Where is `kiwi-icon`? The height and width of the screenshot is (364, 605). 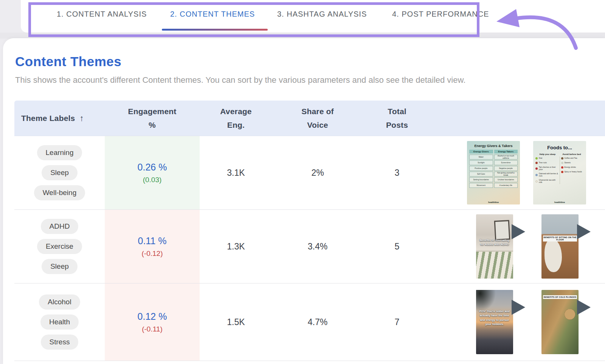
kiwi-icon is located at coordinates (537, 158).